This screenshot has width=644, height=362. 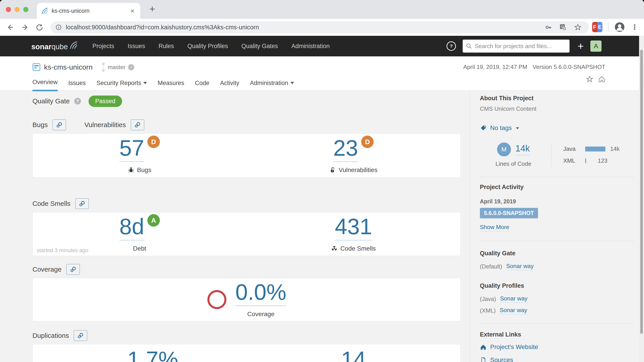 I want to click on user-avatar: A, so click(x=596, y=46).